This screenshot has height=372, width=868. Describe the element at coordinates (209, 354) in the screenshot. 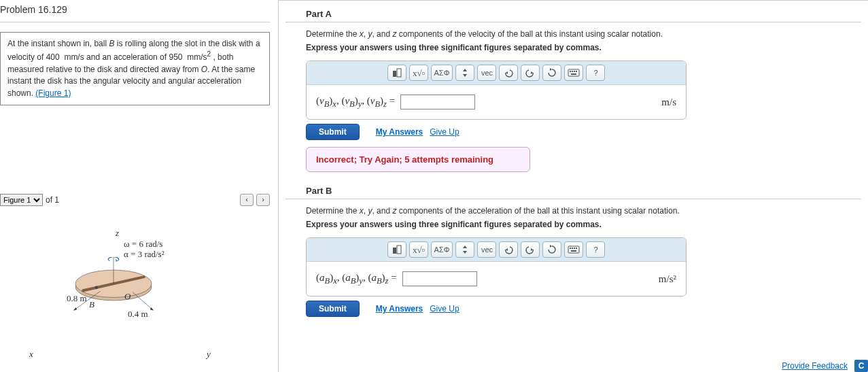

I see `label-y: y` at that location.